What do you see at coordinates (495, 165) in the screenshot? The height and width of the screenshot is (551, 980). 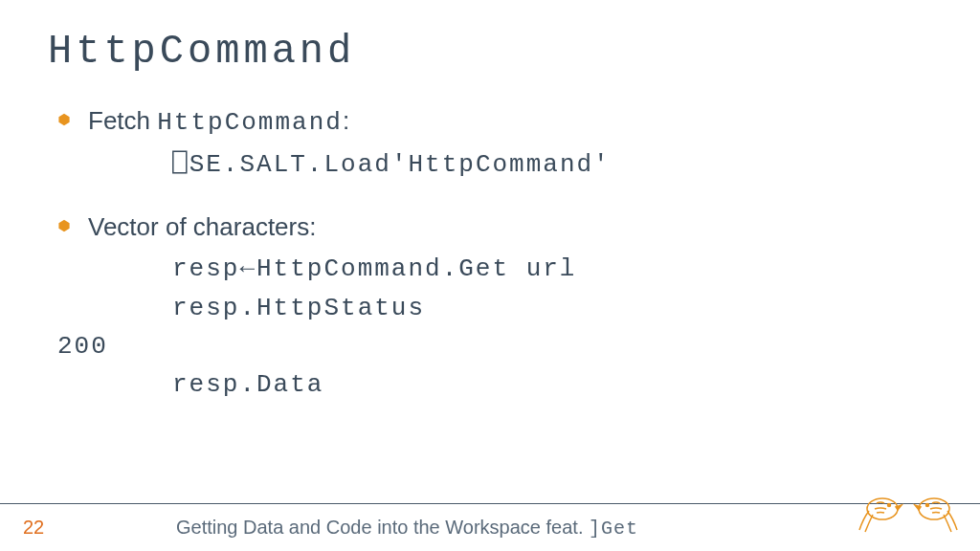 I see `code-line: ⎕SE.SALT.Load'HttpCommand'` at bounding box center [495, 165].